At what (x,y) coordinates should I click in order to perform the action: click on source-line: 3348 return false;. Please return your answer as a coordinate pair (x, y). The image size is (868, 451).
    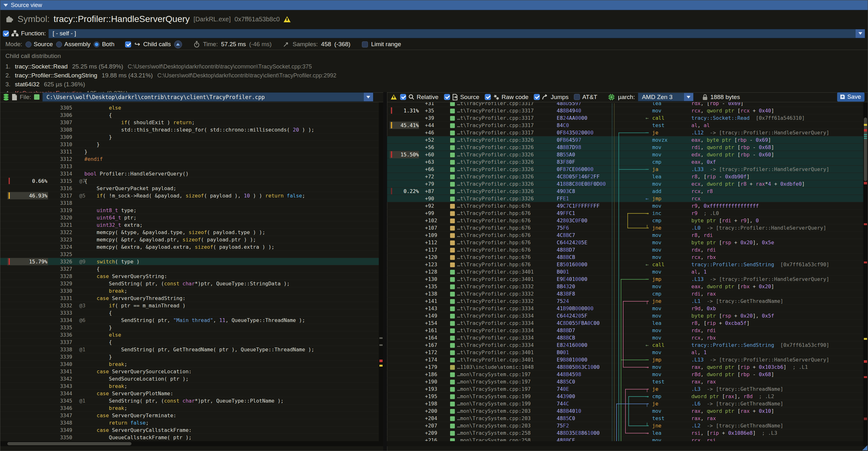
    Looking at the image, I should click on (189, 423).